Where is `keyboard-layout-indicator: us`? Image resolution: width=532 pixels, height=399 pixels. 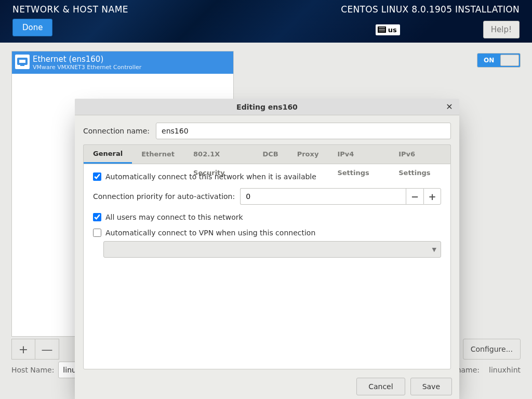 keyboard-layout-indicator: us is located at coordinates (388, 30).